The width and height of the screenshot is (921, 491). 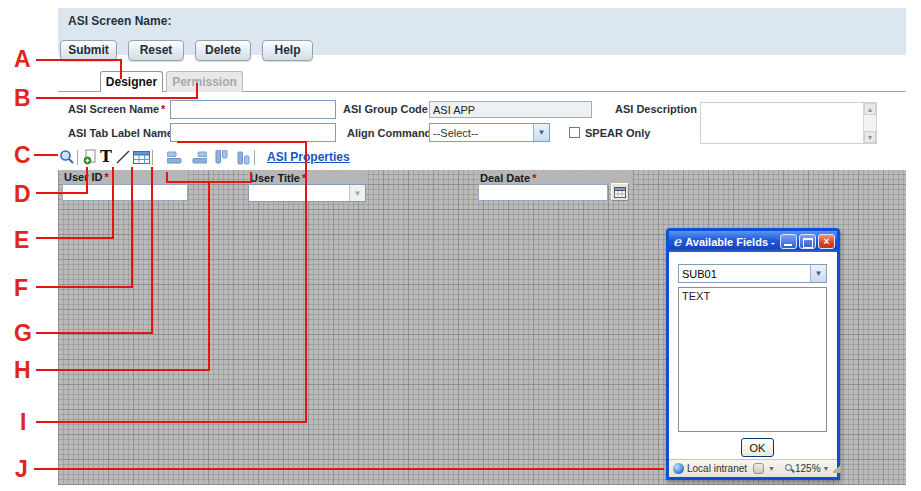 I want to click on deal-date-field-label: Deal Date*, so click(x=556, y=178).